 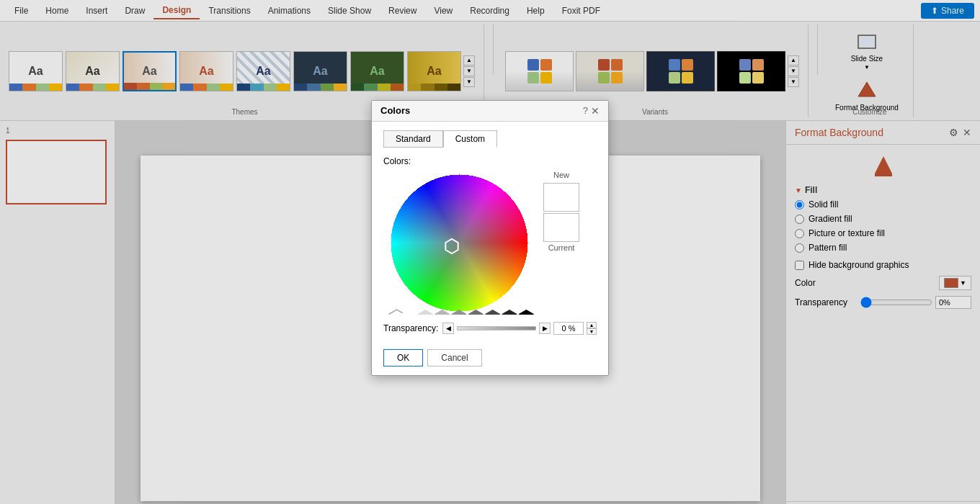 I want to click on dialog-transparency-label: Transparency:, so click(x=411, y=328).